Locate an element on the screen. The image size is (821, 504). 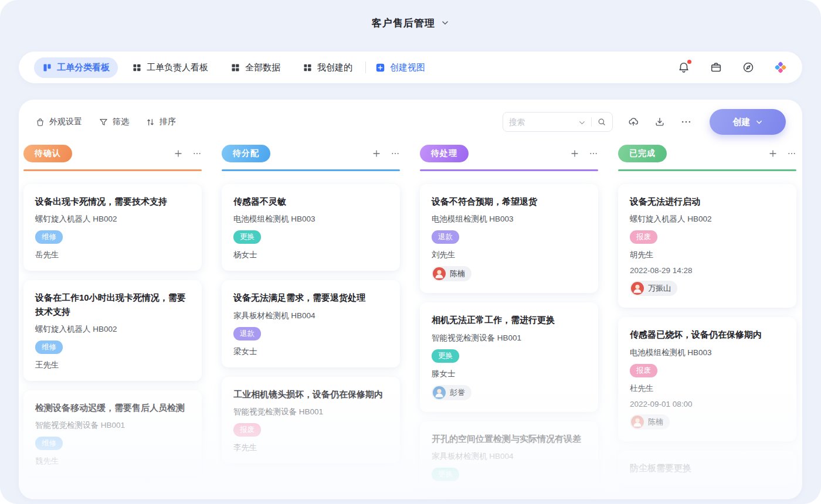
kanban-card: 工业相机镜头损坏，设备仍在保修期内 智能视觉检测设备 HB001报废李先生 is located at coordinates (311, 420).